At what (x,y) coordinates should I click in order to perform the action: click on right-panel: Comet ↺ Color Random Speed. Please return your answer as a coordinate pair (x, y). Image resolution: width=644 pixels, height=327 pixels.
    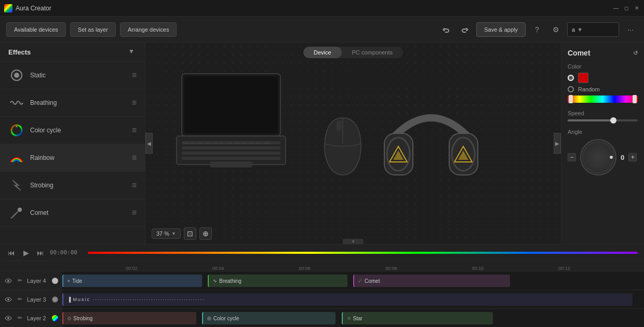
    Looking at the image, I should click on (602, 143).